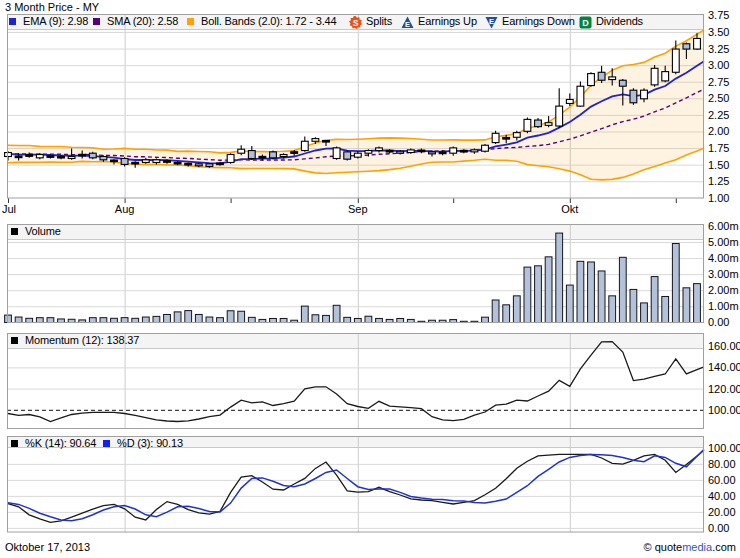 This screenshot has height=558, width=740. What do you see at coordinates (12, 22) in the screenshot?
I see `ema-swatch-icon` at bounding box center [12, 22].